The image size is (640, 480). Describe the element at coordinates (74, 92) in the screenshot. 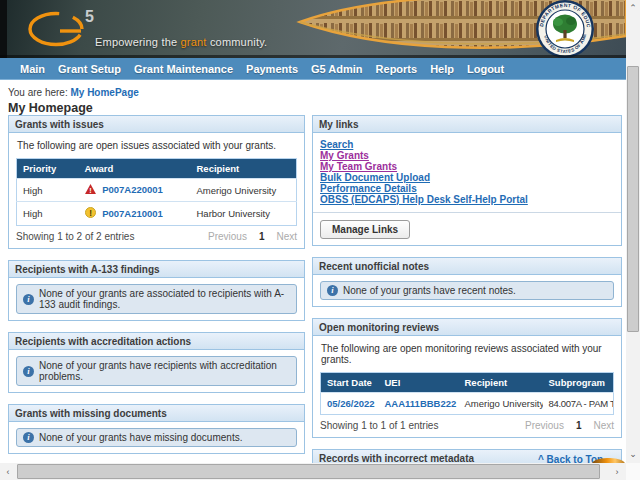

I see `breadcrumb: You are here: My HomePage` at that location.